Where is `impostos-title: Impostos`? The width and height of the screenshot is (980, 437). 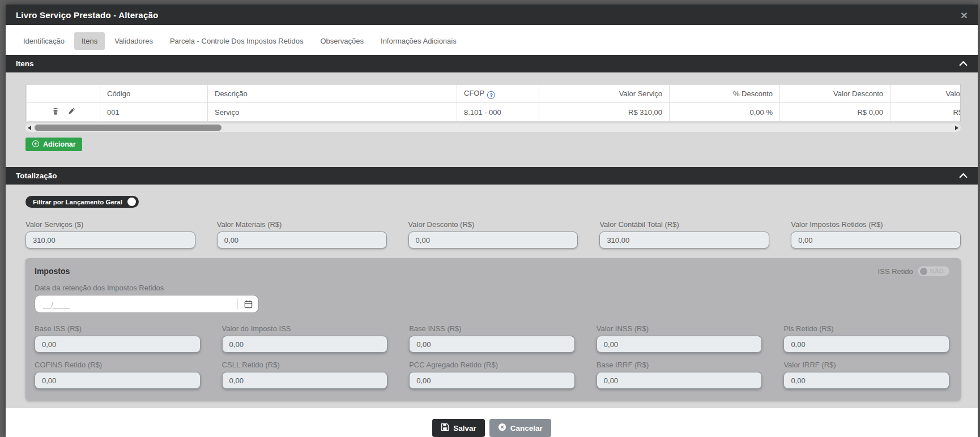
impostos-title: Impostos is located at coordinates (52, 271).